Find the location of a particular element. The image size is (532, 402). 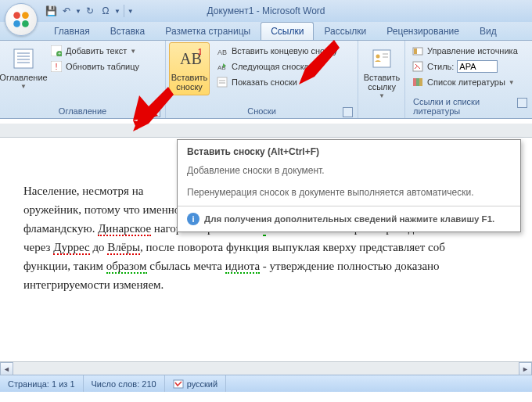

toc-dropdown-icon: ▼ is located at coordinates (23, 88).